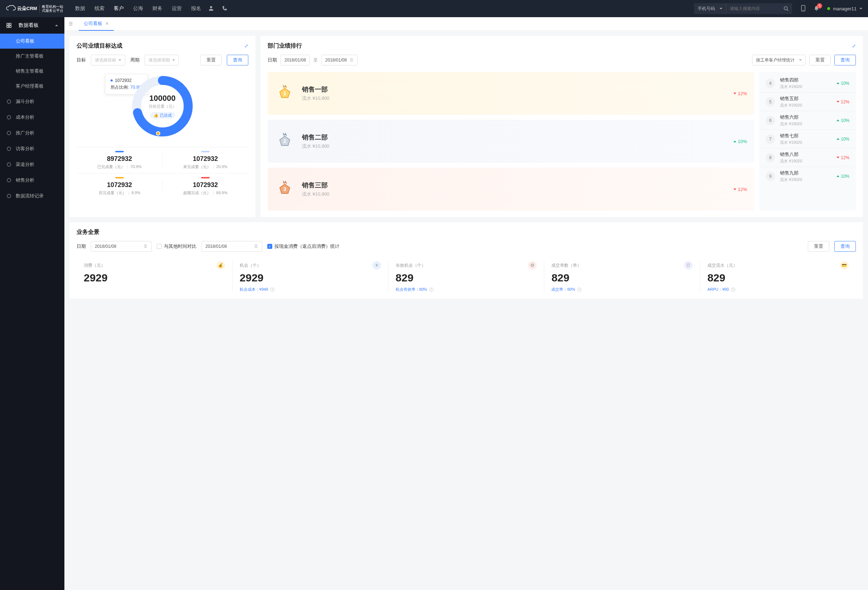 This screenshot has height=590, width=868. What do you see at coordinates (285, 189) in the screenshot?
I see `svg-text: 3` at bounding box center [285, 189].